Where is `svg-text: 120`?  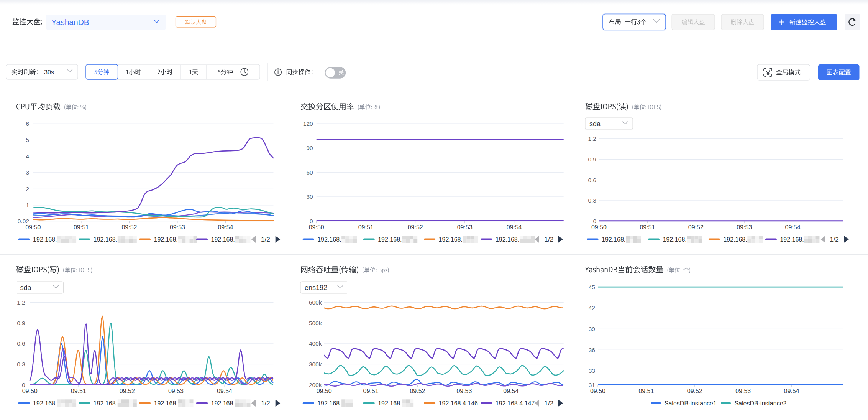
svg-text: 120 is located at coordinates (308, 124).